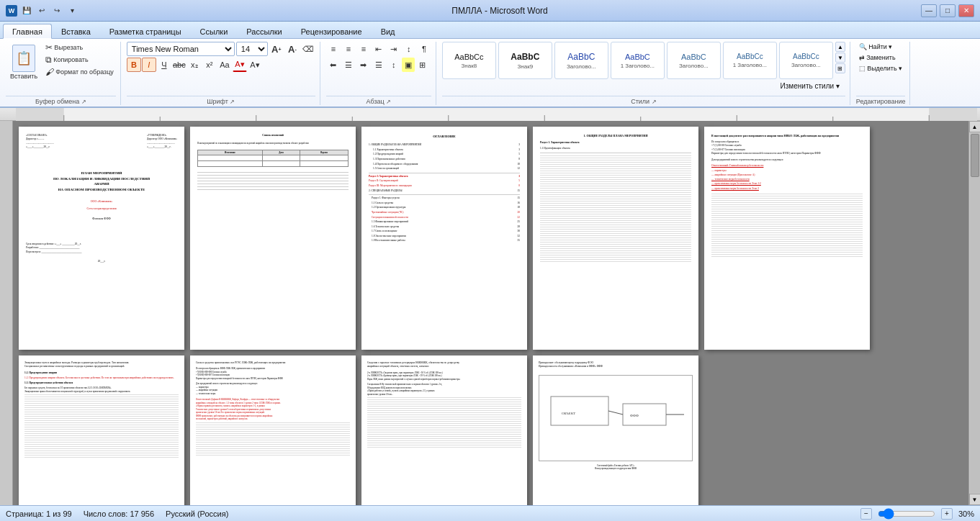  I want to click on bullets-button: ≡, so click(333, 49).